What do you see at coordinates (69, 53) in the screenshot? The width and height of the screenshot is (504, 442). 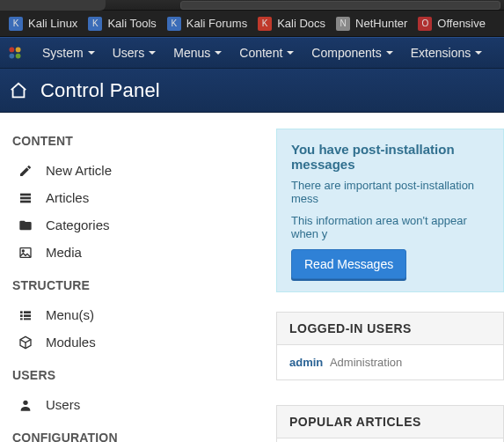 I see `menu-system: System` at bounding box center [69, 53].